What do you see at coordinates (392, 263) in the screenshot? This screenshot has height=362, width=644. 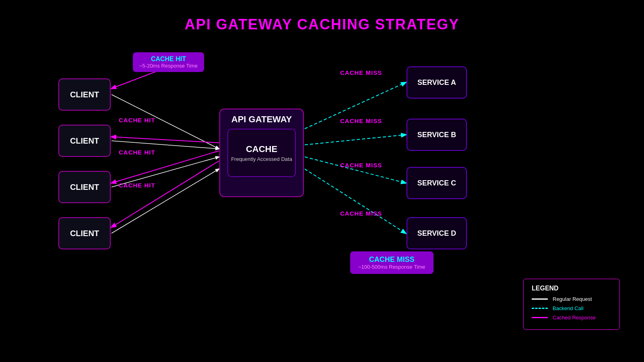 I see `cache-miss-bubble: CACHE MISS ~100-500ms Response Time` at bounding box center [392, 263].